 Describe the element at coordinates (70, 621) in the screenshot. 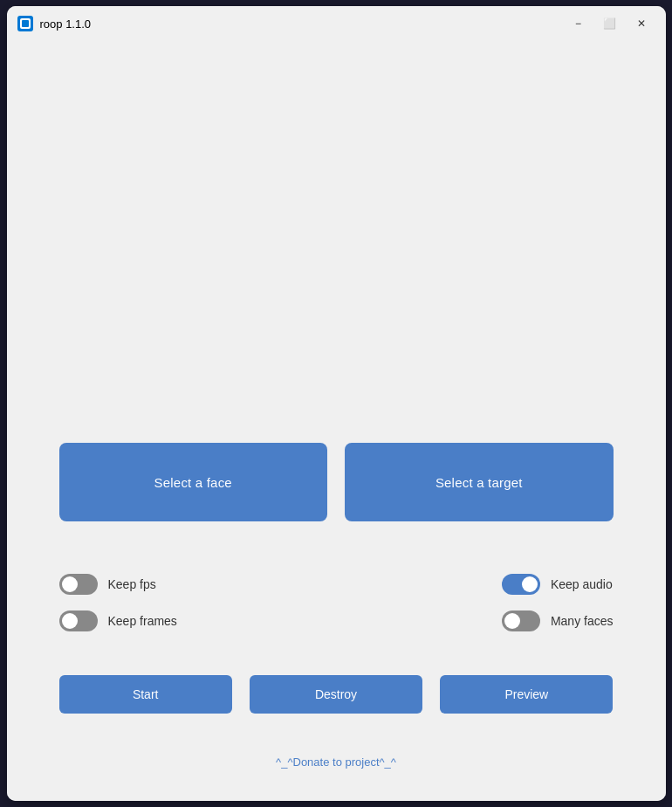

I see `keep-frames-thumb` at that location.